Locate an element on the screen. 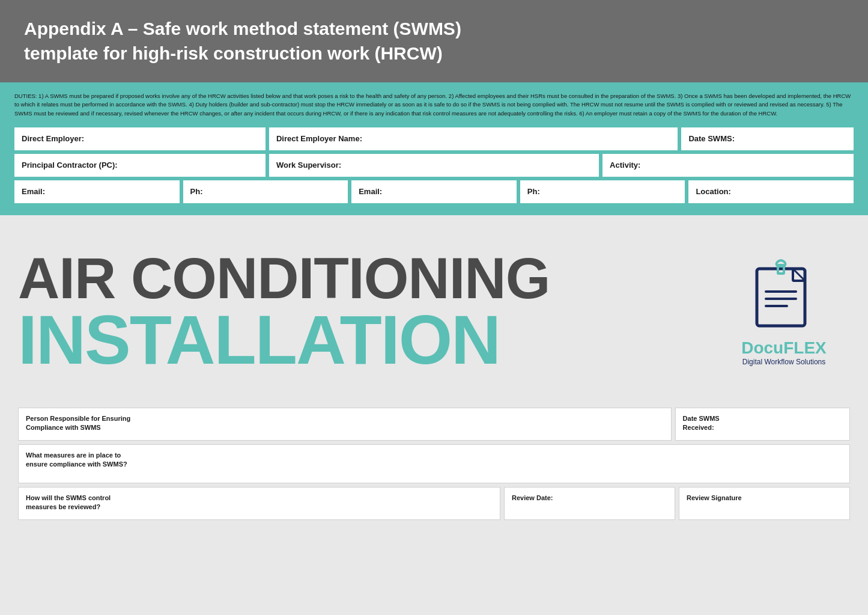 The height and width of the screenshot is (615, 868). date-swms-received-label: Date SWMSReceived: is located at coordinates (763, 423).